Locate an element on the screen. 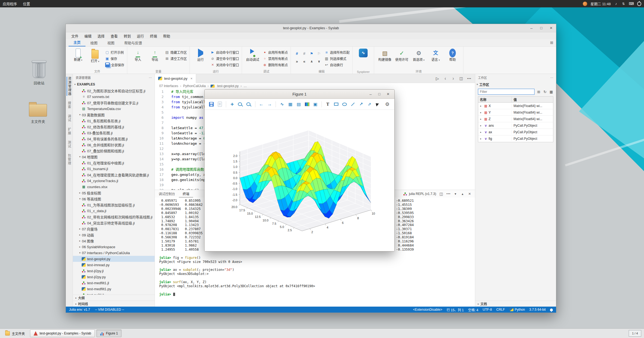 Image resolution: width=644 pixels, height=338 pixels. section-大纲: ▸大纲 is located at coordinates (114, 298).